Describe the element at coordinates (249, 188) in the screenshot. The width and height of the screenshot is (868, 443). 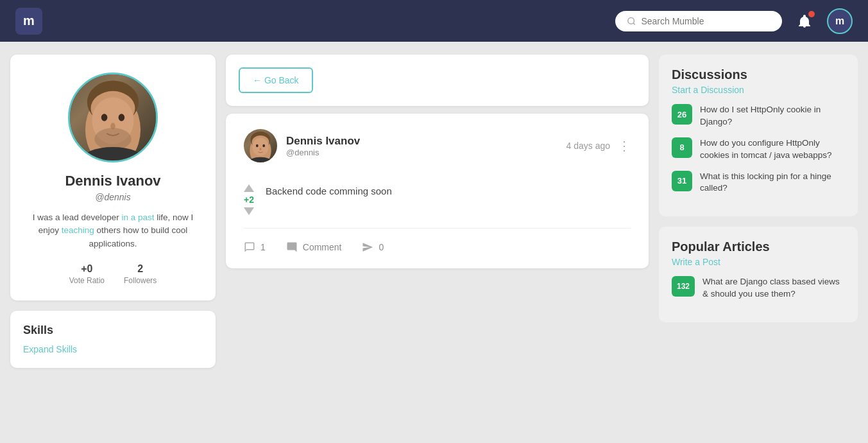
I see `upvote-button` at that location.